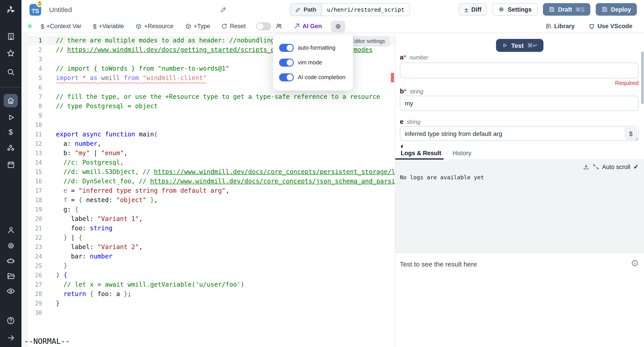 The height and width of the screenshot is (347, 644). What do you see at coordinates (11, 100) in the screenshot?
I see `sidebar-item-home` at bounding box center [11, 100].